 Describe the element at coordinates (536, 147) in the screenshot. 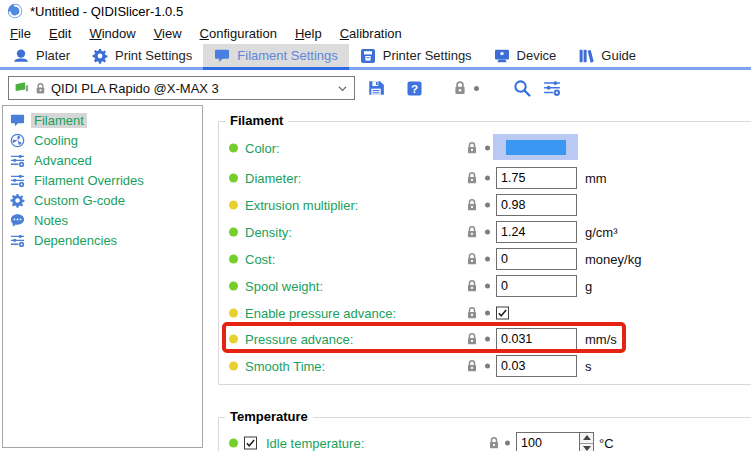

I see `color-swatch-button` at that location.